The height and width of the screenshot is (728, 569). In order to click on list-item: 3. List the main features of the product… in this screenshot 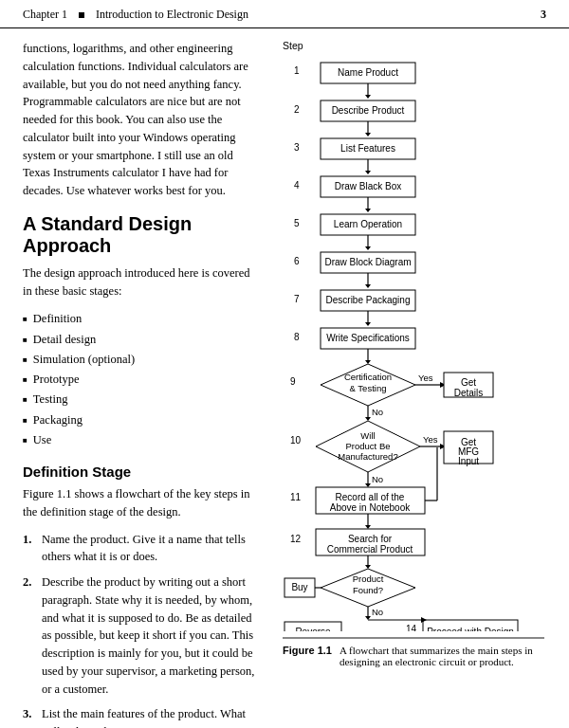, I will do `click(141, 717)`.